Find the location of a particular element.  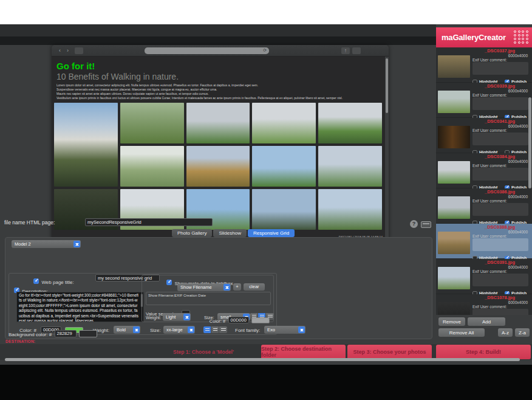

meta-field-select: Show Filename is located at coordinates (204, 287).